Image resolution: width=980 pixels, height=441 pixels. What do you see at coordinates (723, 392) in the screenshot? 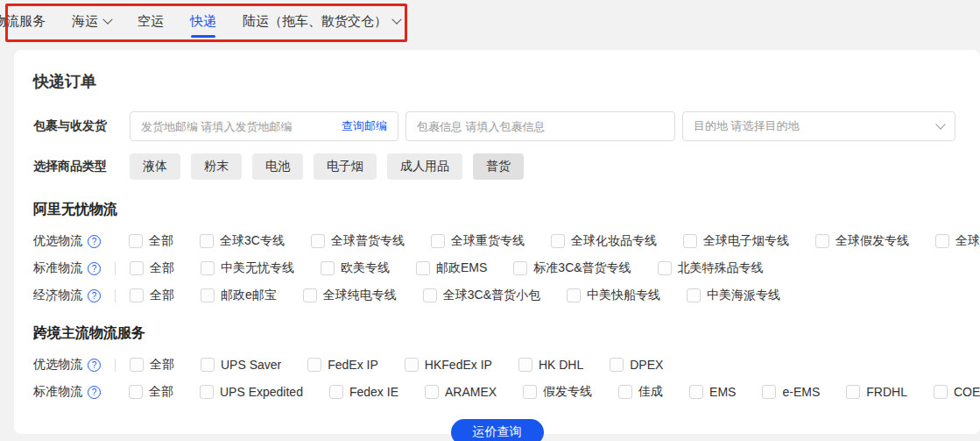
I see `checkbox-label: EMS` at bounding box center [723, 392].